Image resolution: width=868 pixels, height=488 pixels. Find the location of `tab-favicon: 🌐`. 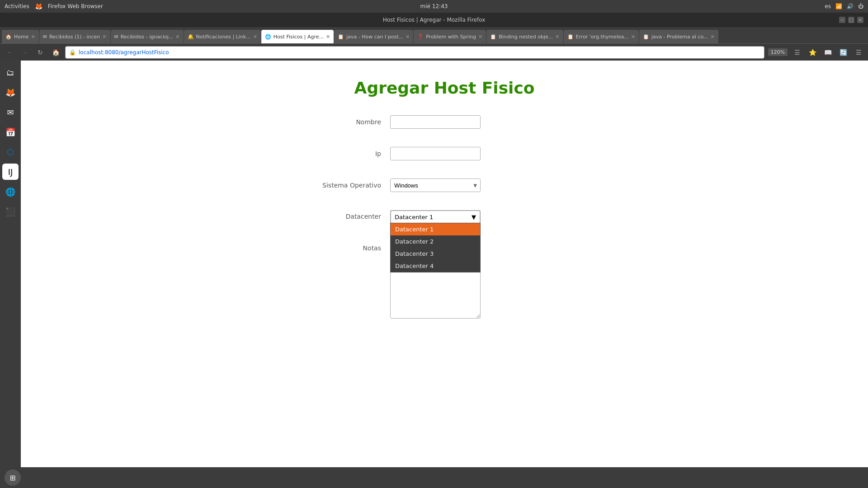

tab-favicon: 🌐 is located at coordinates (268, 37).